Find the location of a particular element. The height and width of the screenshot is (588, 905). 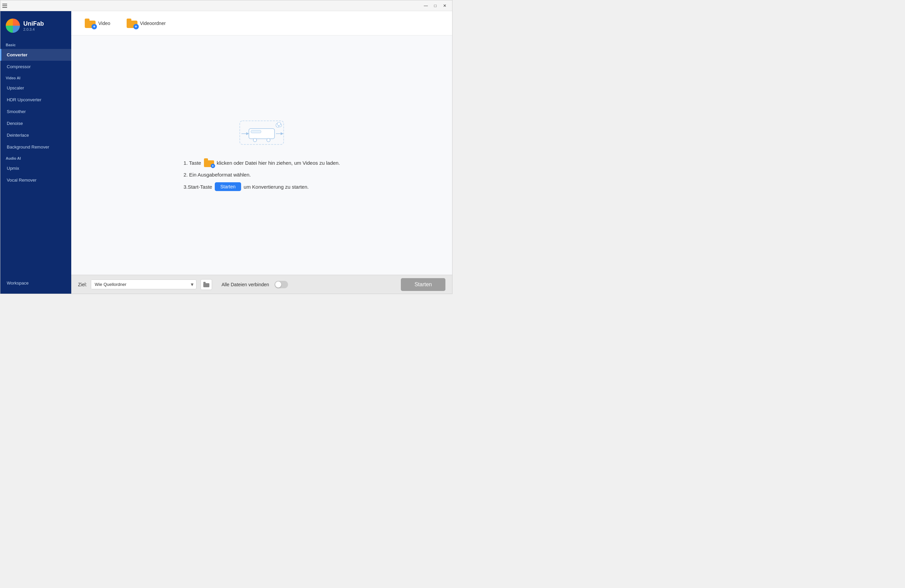

drop-svg-icon is located at coordinates (262, 133).